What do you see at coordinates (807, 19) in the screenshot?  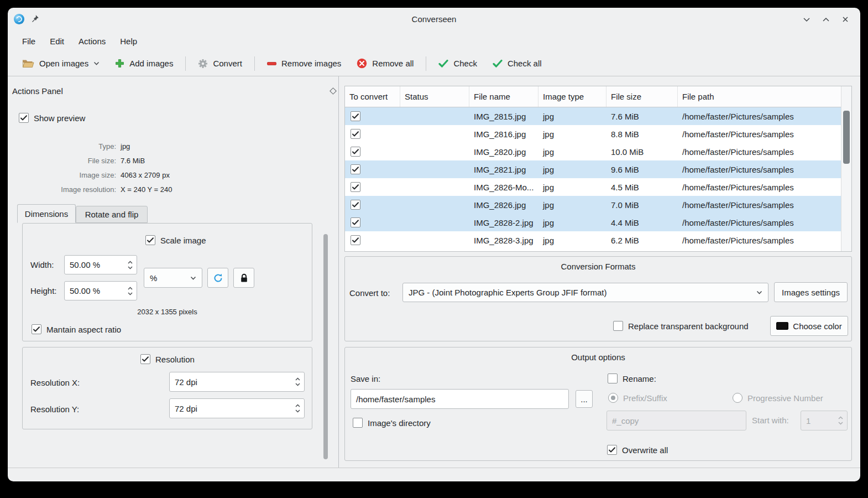 I see `minimize-button` at bounding box center [807, 19].